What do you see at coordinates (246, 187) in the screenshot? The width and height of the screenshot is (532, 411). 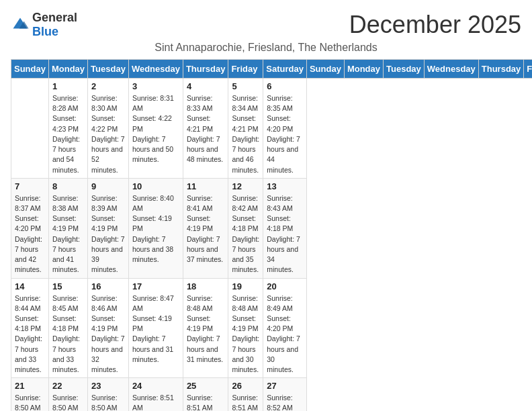 I see `day-number: 12` at bounding box center [246, 187].